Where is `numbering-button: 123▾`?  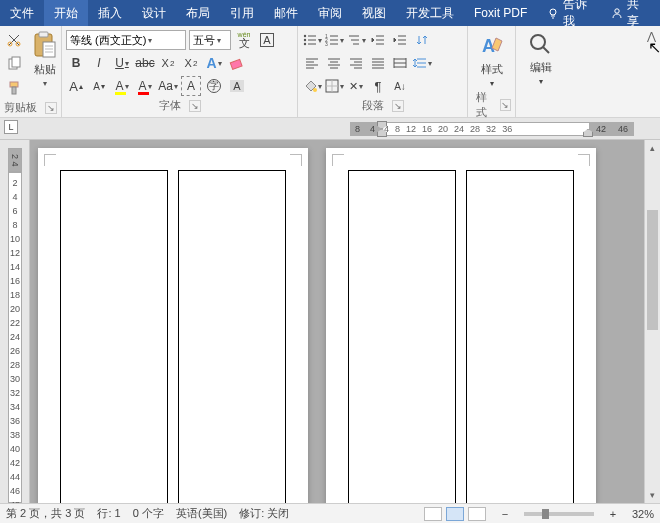
numbering-button: 123▾ is located at coordinates (334, 40).